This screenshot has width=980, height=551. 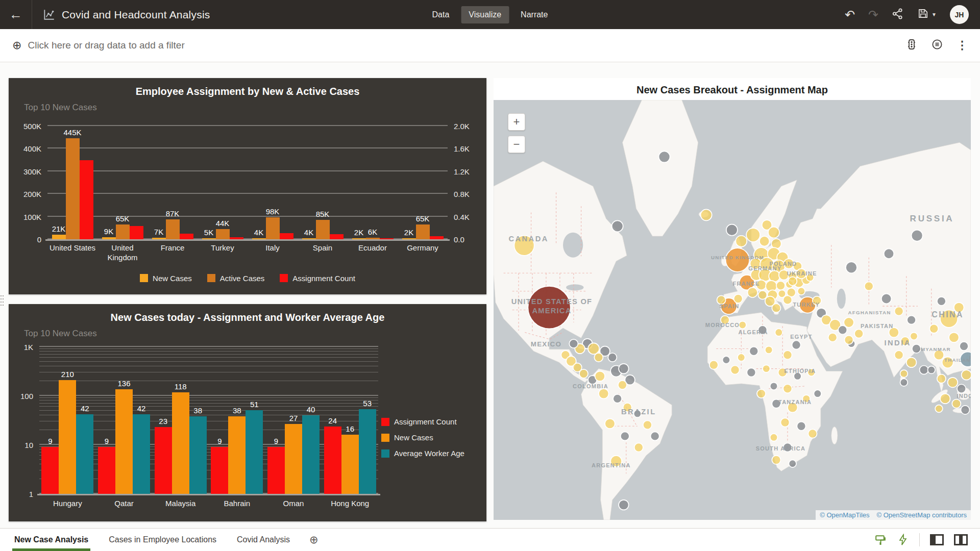 What do you see at coordinates (937, 540) in the screenshot?
I see `layout-left-panel-icon` at bounding box center [937, 540].